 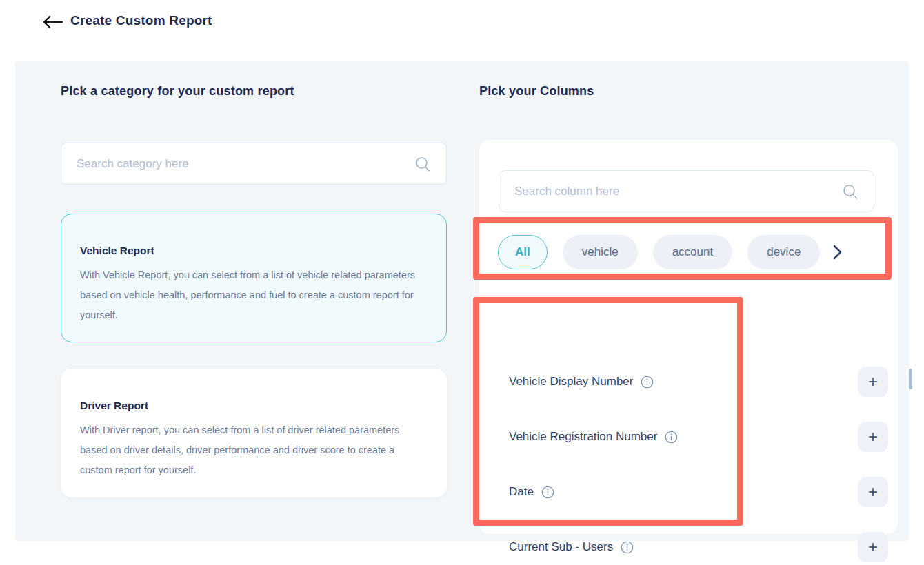 What do you see at coordinates (462, 23) in the screenshot?
I see `header: Create Custom Report` at bounding box center [462, 23].